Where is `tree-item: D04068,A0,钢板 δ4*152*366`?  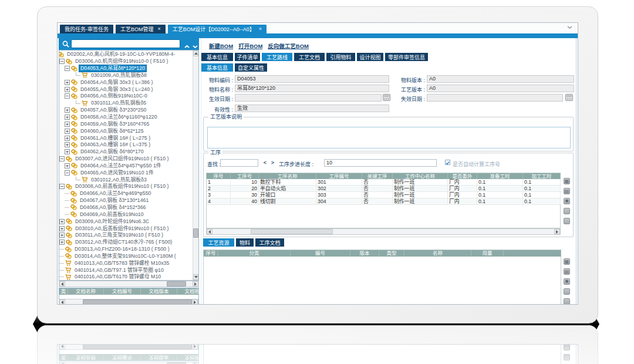
tree-item: D04068,A0,钢板 δ4*152*366 is located at coordinates (129, 208).